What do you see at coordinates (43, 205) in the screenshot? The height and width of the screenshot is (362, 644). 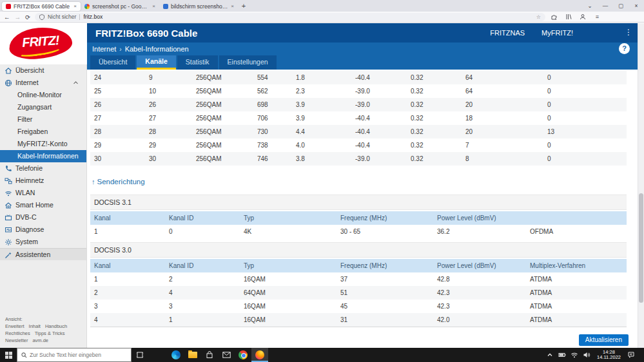 I see `sidebar-item-smart-home: Smart Home` at bounding box center [43, 205].